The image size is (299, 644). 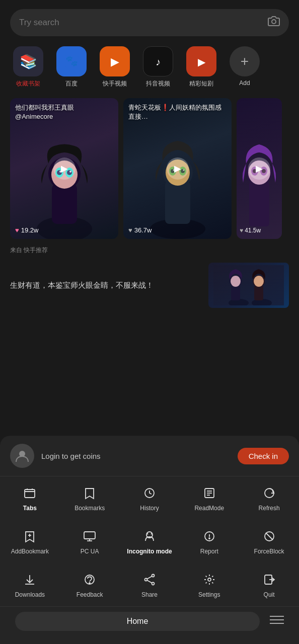 I want to click on quick-link-kuaishou: ▶ 快手视频, so click(x=115, y=67).